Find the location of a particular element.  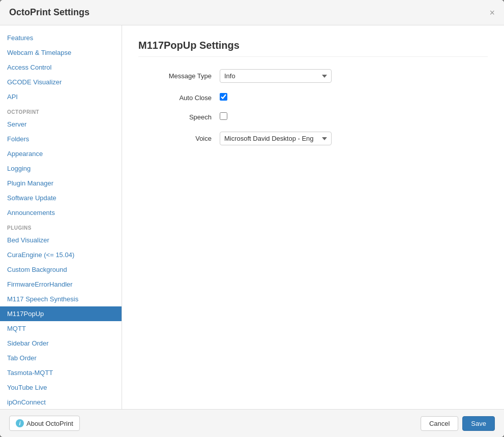

sidebar-item-folders: Folders is located at coordinates (61, 139).